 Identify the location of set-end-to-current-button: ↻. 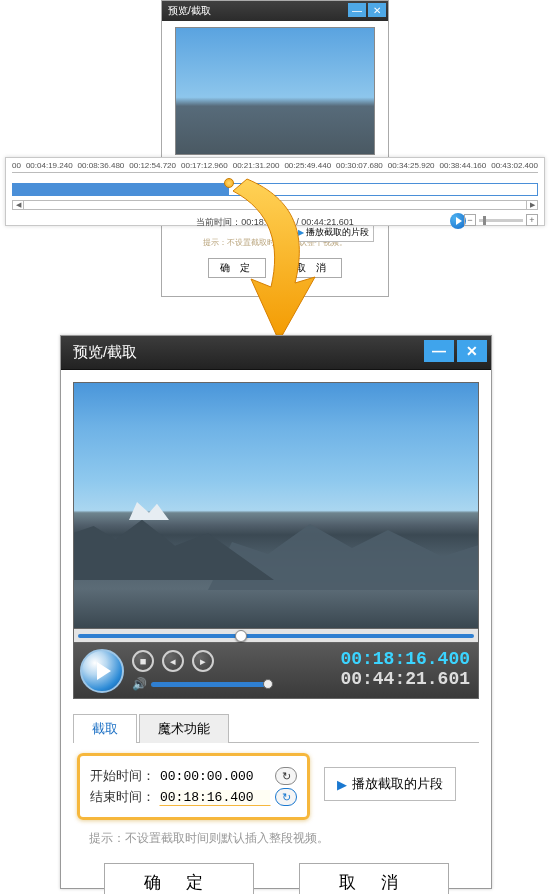
(286, 797).